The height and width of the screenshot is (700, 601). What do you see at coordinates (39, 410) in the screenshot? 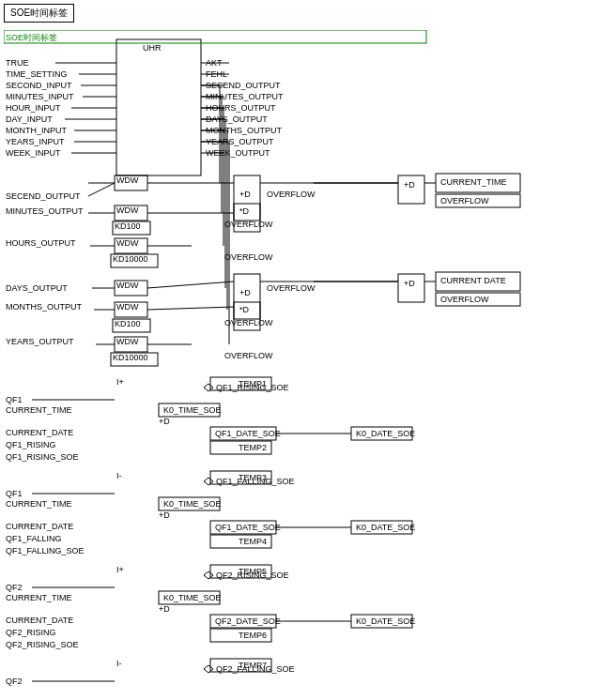
I see `current-time-in-1-label: CURRENT_TIME` at bounding box center [39, 410].